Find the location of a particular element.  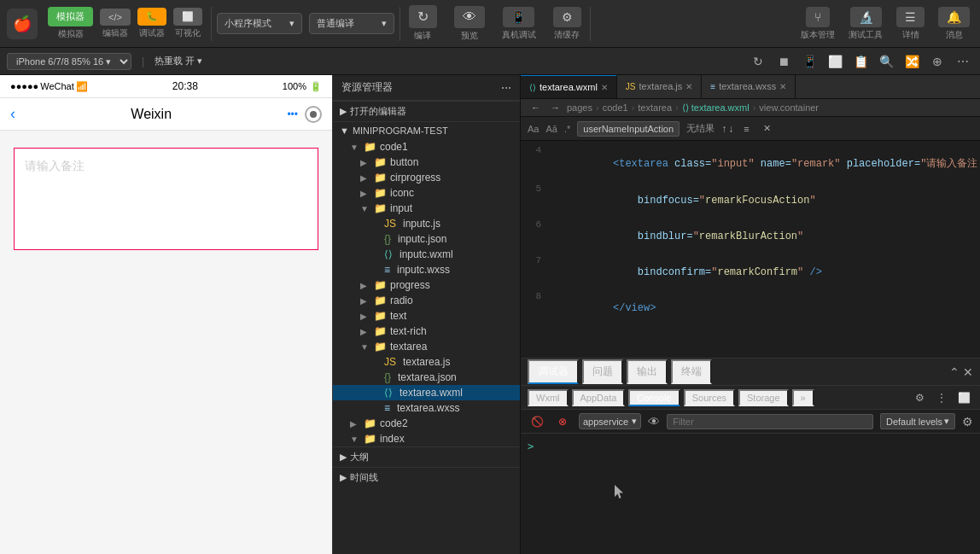

tab-textarea-js: JS textarea.js ✕ is located at coordinates (659, 87).